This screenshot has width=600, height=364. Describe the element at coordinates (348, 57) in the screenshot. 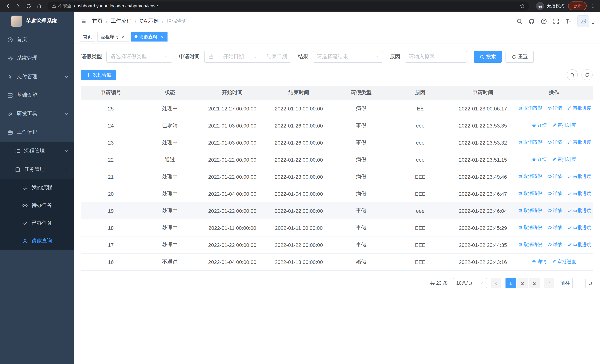

I see `result-select: 请选择流结果` at that location.